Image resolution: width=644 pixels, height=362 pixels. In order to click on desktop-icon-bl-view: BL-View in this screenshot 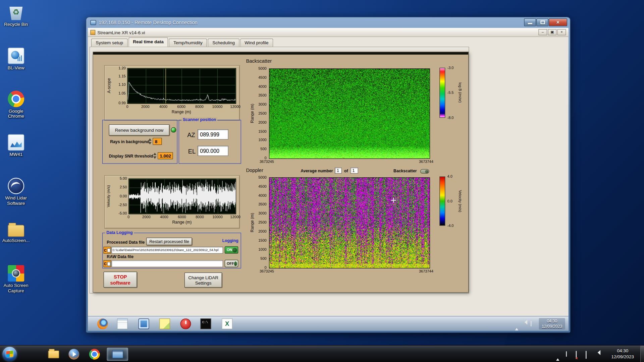, I will do `click(16, 59)`.